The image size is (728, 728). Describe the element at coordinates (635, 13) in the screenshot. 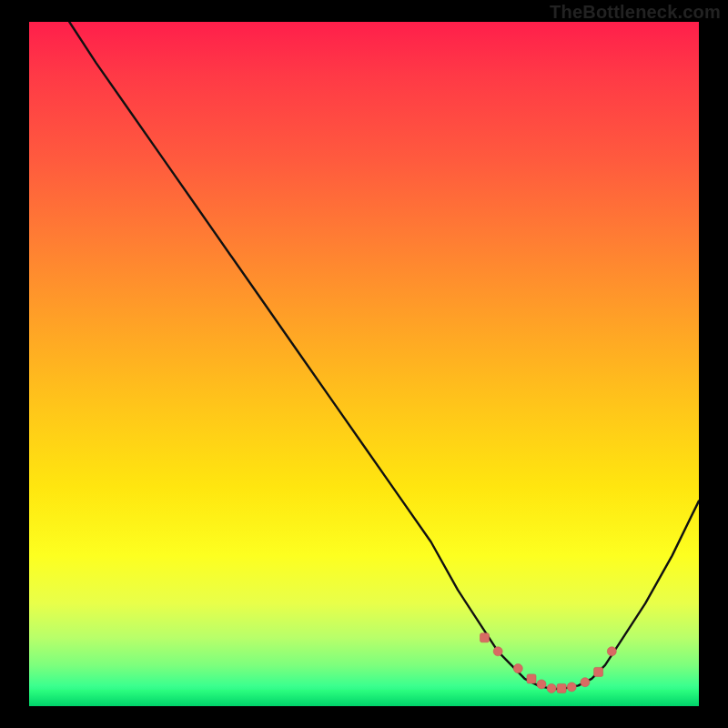

I see `watermark-text: TheBottleneck.com` at that location.